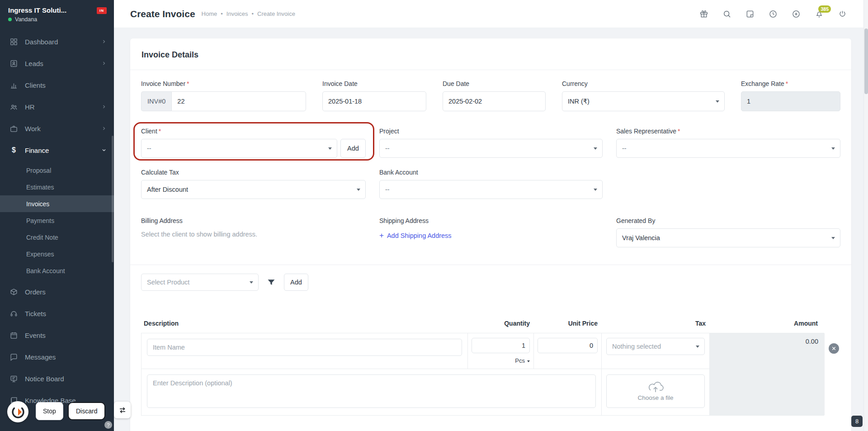 The height and width of the screenshot is (431, 868). What do you see at coordinates (57, 221) in the screenshot?
I see `sidebar-item-payments: Payments` at bounding box center [57, 221].